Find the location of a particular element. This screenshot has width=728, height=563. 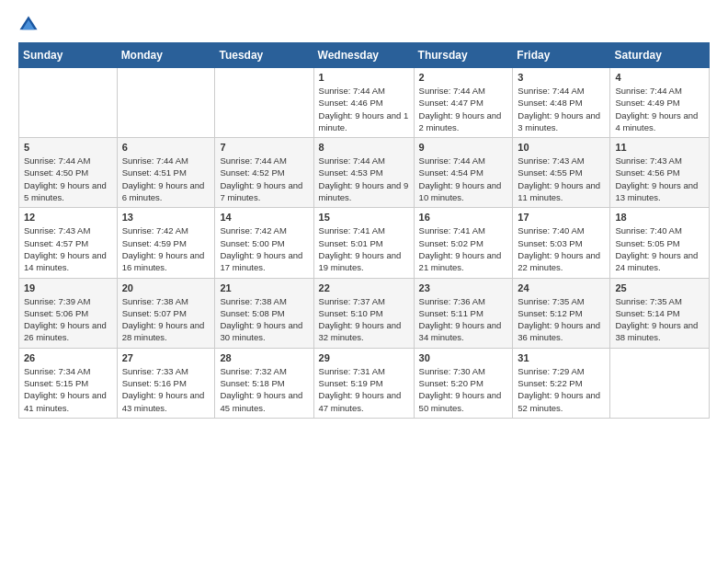

calendar-cell: 28Sunrise: 7:32 AM Sunset: 5:18 PM Dayli… is located at coordinates (265, 383).